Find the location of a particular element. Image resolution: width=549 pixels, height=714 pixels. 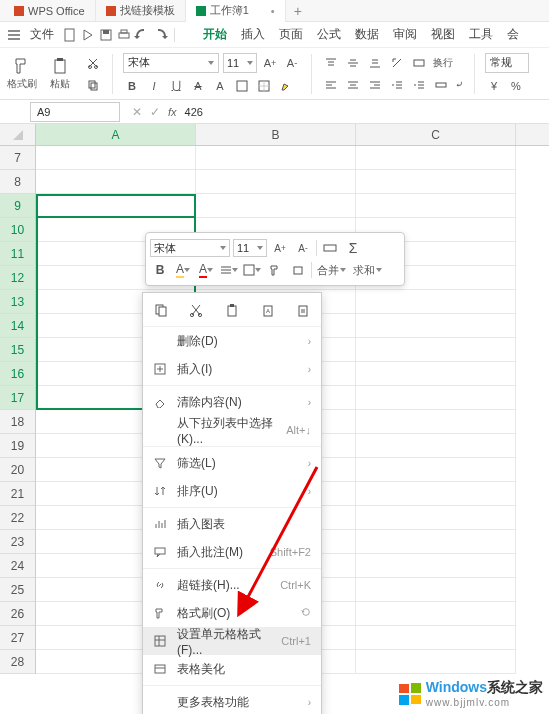

add-tab-button: + is located at coordinates (298, 11).